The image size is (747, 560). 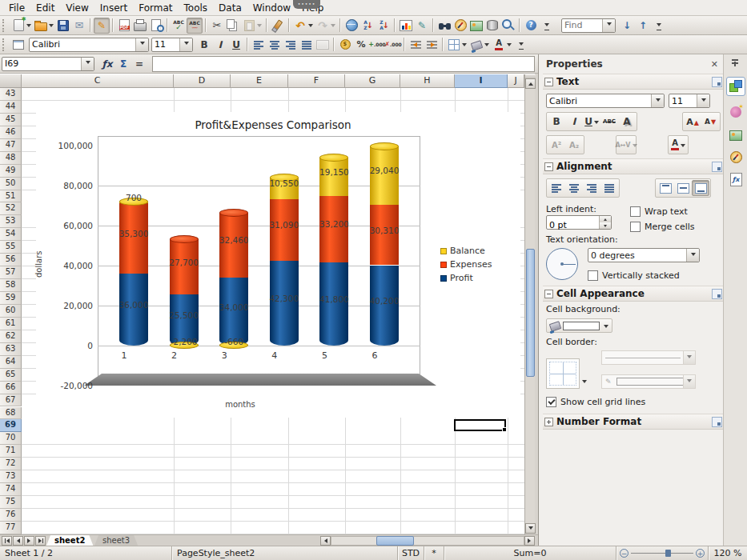 What do you see at coordinates (605, 101) in the screenshot?
I see `sidebar-font-name-combobox` at bounding box center [605, 101].